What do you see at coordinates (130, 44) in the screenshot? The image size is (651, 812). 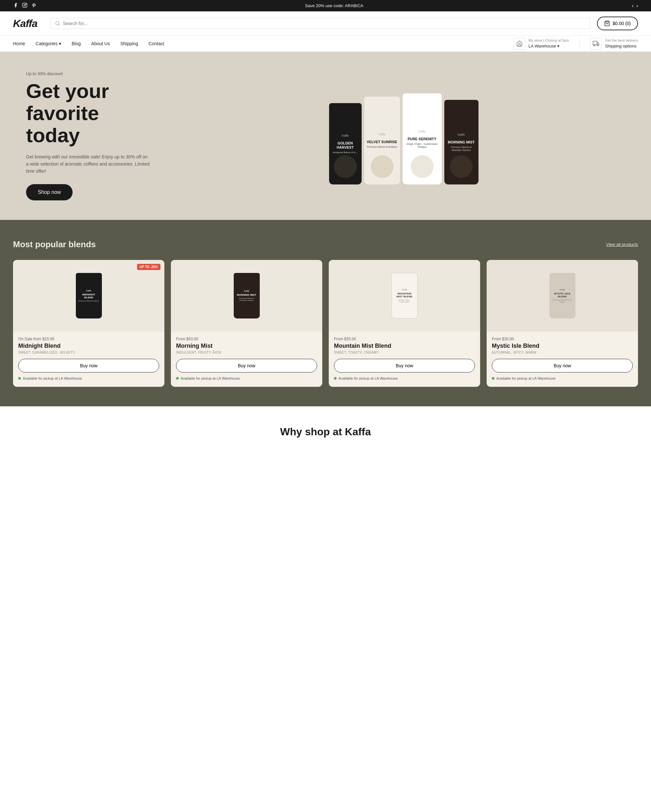 I see `nav-item-shipping: Shipping` at bounding box center [130, 44].